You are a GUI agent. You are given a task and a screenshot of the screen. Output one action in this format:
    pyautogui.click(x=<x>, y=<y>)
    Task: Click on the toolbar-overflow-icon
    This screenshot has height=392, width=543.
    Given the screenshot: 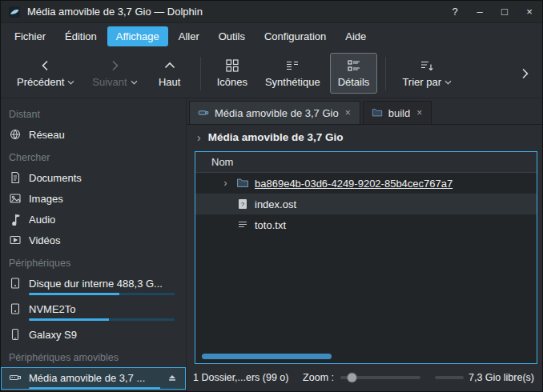 What is the action you would take?
    pyautogui.click(x=525, y=74)
    